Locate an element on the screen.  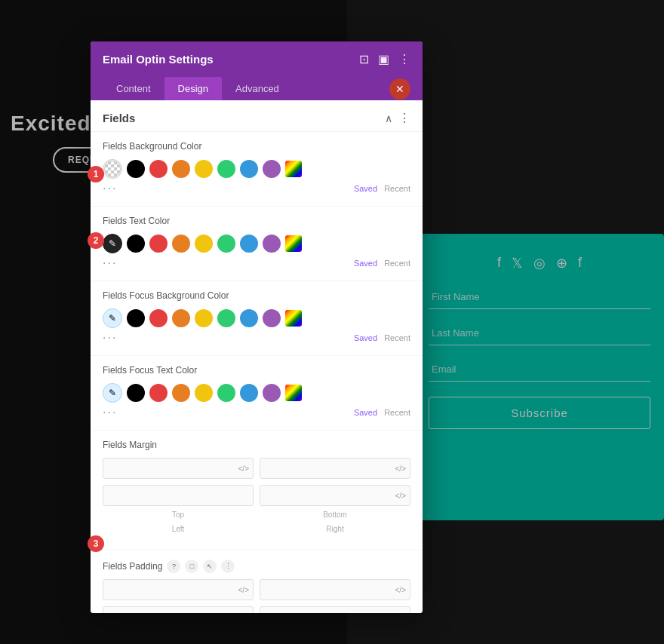
badge-1: 1 is located at coordinates (96, 174).